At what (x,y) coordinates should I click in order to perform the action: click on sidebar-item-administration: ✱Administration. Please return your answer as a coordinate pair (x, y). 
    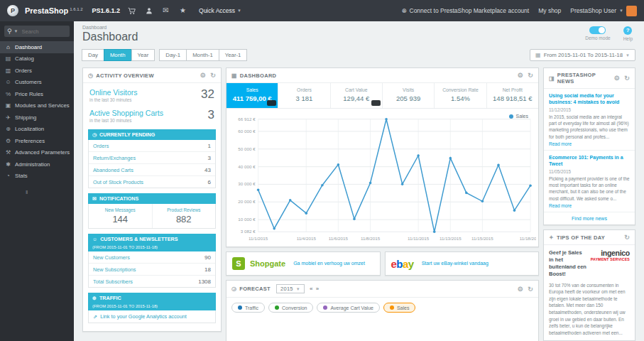
    Looking at the image, I should click on (37, 165).